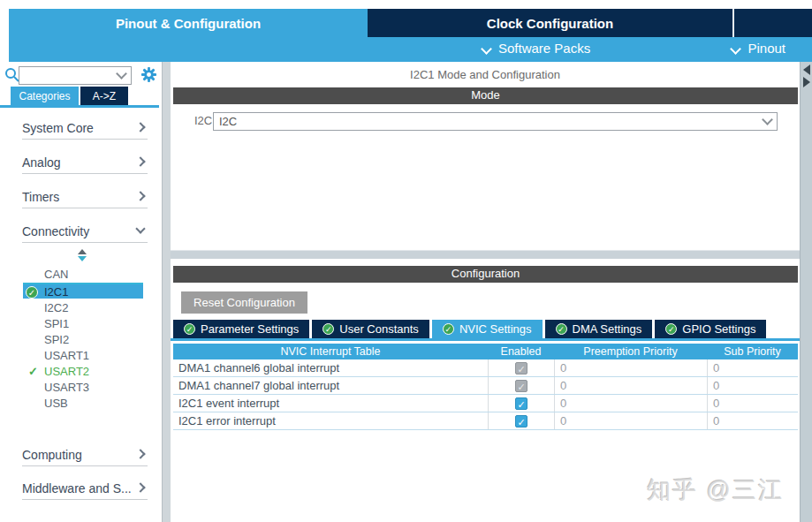 The width and height of the screenshot is (812, 522). What do you see at coordinates (631, 352) in the screenshot?
I see `header-preemption-priority: Preemption Priority` at bounding box center [631, 352].